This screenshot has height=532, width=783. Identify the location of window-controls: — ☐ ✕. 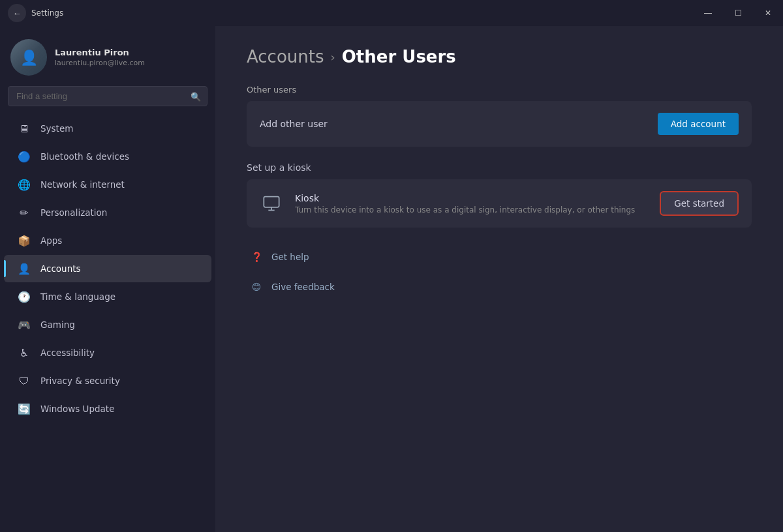
(738, 13).